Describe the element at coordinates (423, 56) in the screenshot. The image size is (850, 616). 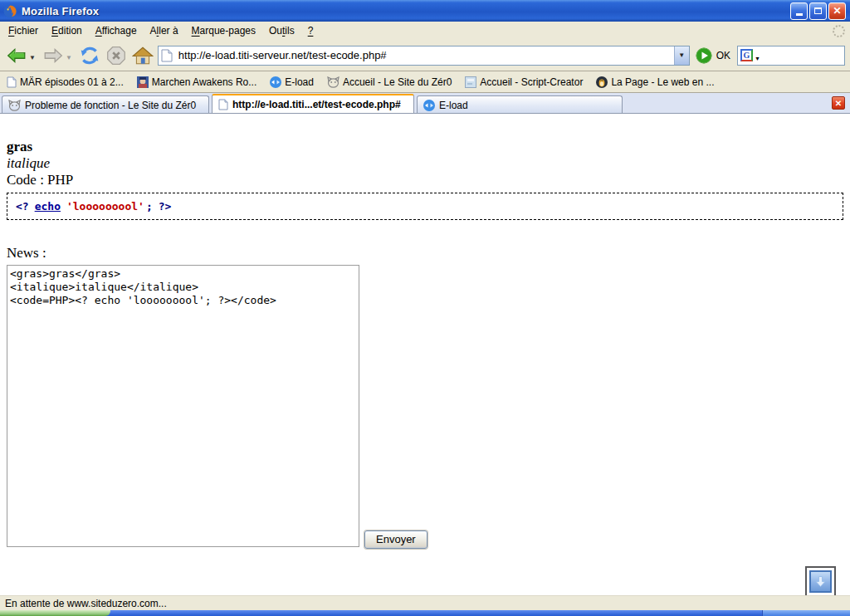
I see `url-bar: ▼` at that location.